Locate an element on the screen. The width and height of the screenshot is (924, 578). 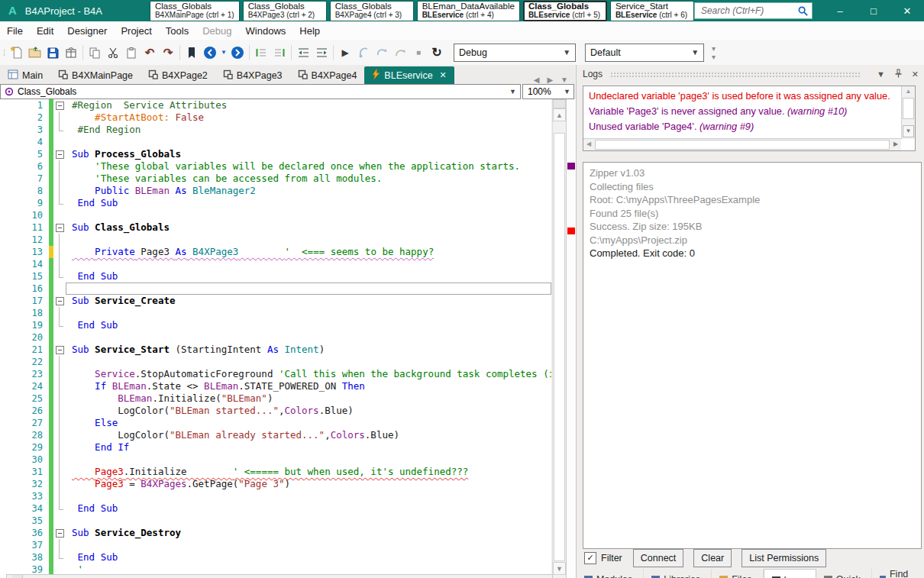
toolbar-grip: ⁞ is located at coordinates (4, 53).